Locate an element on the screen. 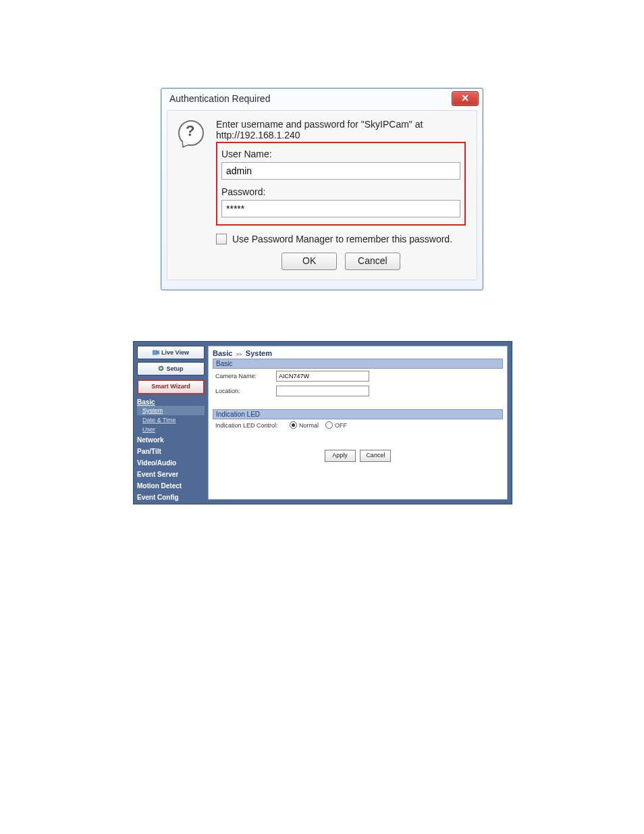 Image resolution: width=644 pixels, height=834 pixels. section-basic: Basic is located at coordinates (358, 363).